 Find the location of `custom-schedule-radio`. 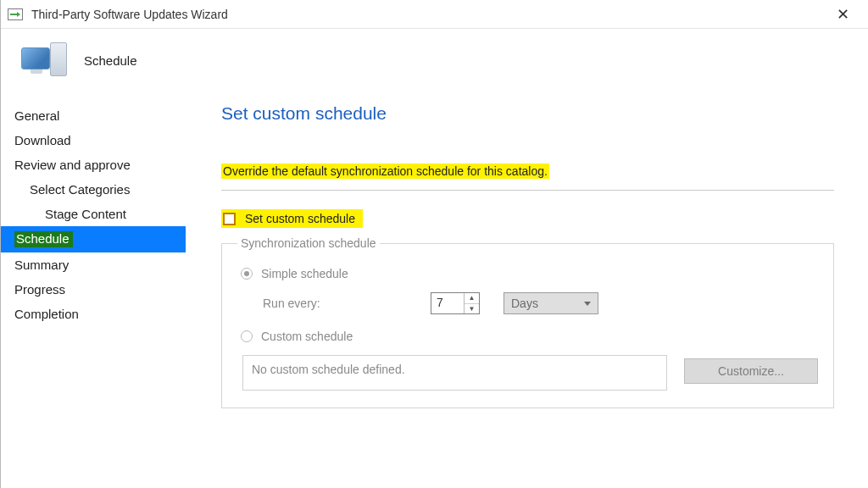

custom-schedule-radio is located at coordinates (247, 336).